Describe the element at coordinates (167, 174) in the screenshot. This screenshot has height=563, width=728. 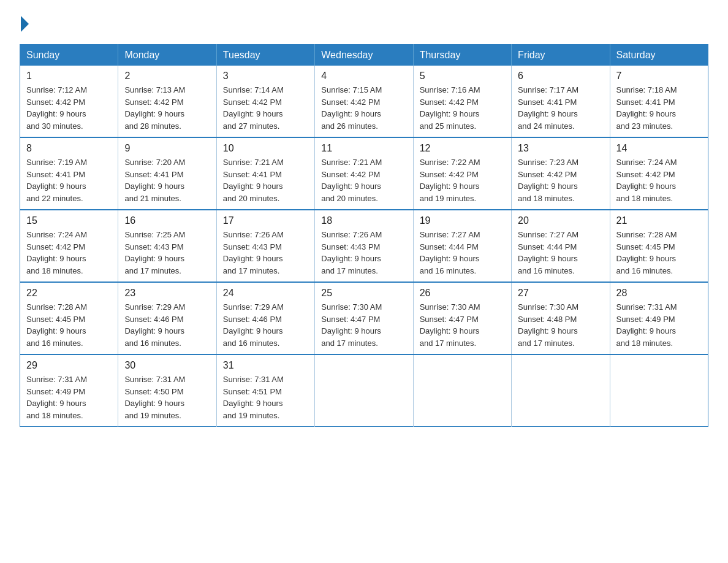
I see `calendar-cell: 9Sunrise: 7:20 AMSunset: 4:41 PMDaylight…` at that location.